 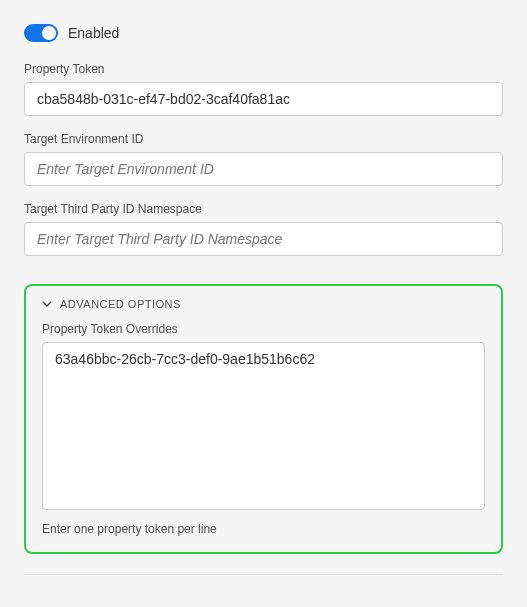 I want to click on target-third-party-id-namespace-label: Target Third Party ID Namespace, so click(x=264, y=209).